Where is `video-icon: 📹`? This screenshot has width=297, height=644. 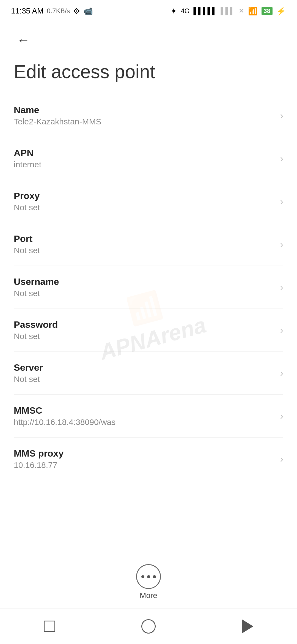
video-icon: 📹 is located at coordinates (88, 11).